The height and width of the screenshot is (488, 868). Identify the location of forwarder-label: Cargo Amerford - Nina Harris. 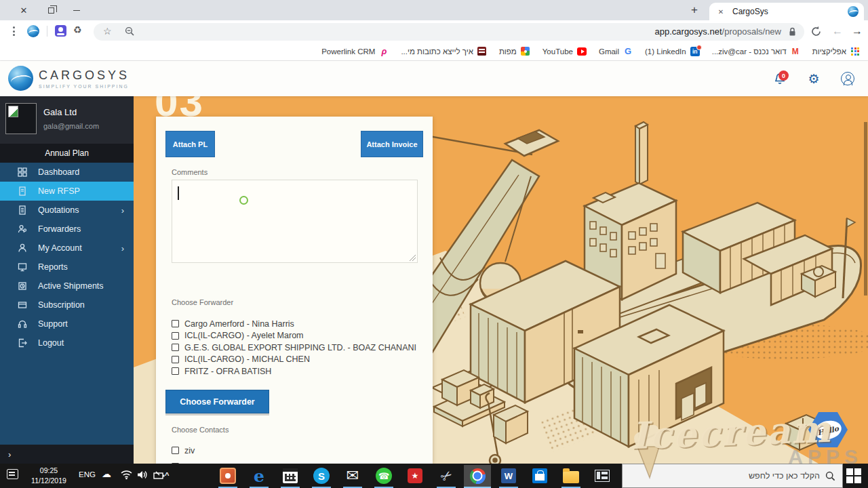
(239, 324).